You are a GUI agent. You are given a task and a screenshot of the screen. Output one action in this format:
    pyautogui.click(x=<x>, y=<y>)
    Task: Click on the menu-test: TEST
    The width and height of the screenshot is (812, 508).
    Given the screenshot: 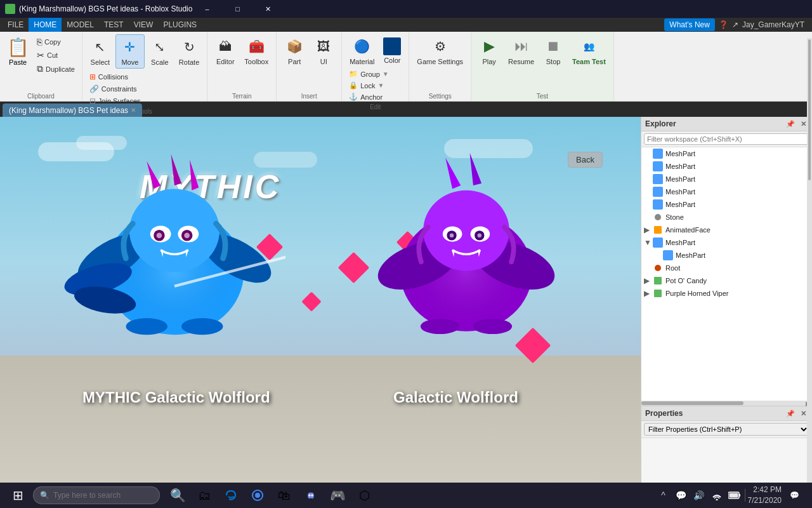 What is the action you would take?
    pyautogui.click(x=114, y=25)
    